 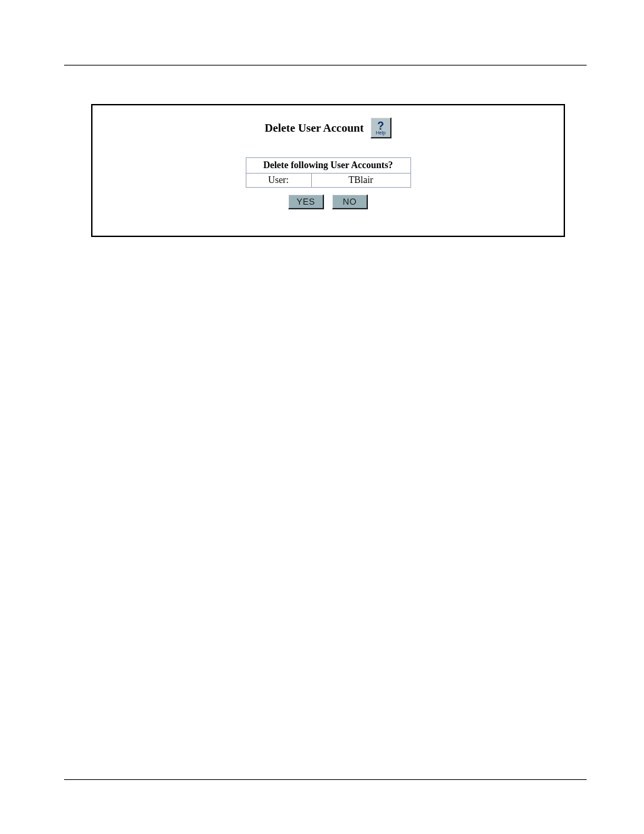 What do you see at coordinates (306, 202) in the screenshot?
I see `yes-button: YES` at bounding box center [306, 202].